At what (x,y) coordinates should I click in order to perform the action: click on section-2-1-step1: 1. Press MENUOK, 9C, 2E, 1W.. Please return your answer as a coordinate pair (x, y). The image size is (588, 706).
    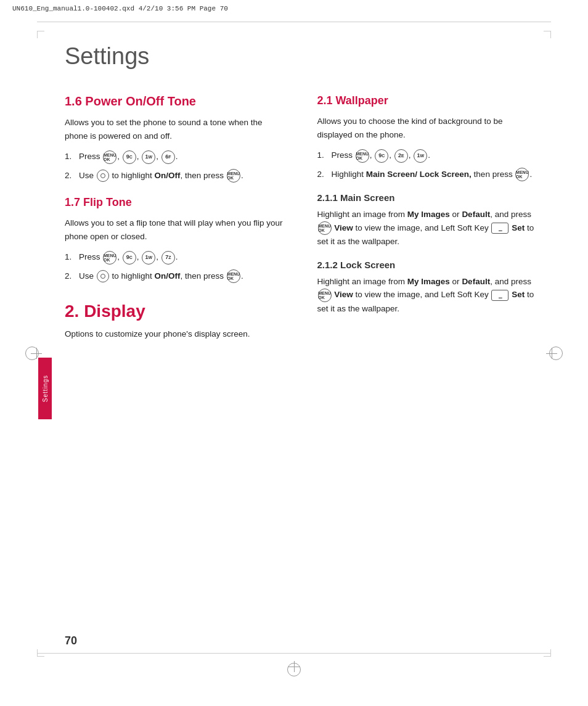
    Looking at the image, I should click on (428, 155).